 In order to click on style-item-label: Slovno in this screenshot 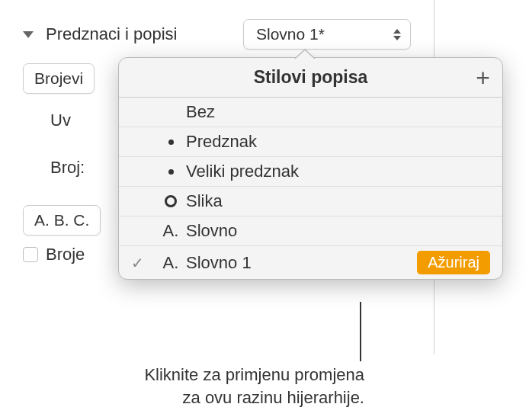, I will do `click(338, 231)`.